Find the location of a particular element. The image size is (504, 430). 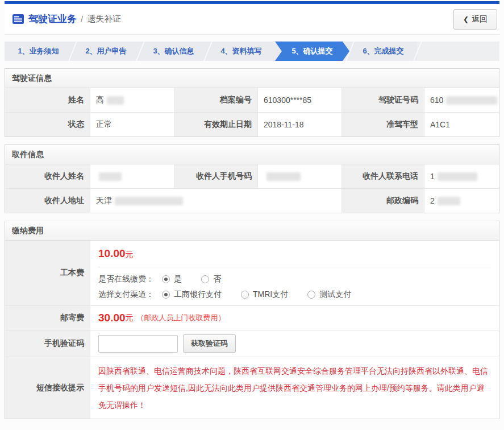

license-number-label: 驾驶证号码 is located at coordinates (383, 100).